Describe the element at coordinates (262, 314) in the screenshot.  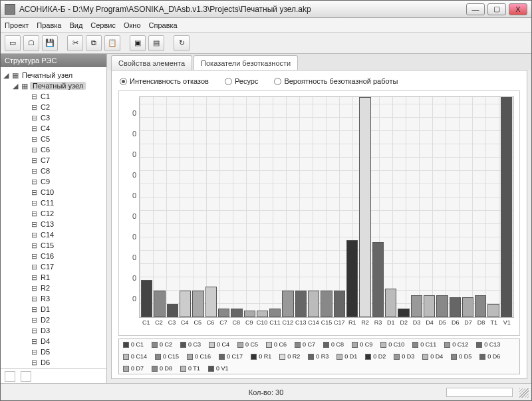
I see `bar-C10` at that location.